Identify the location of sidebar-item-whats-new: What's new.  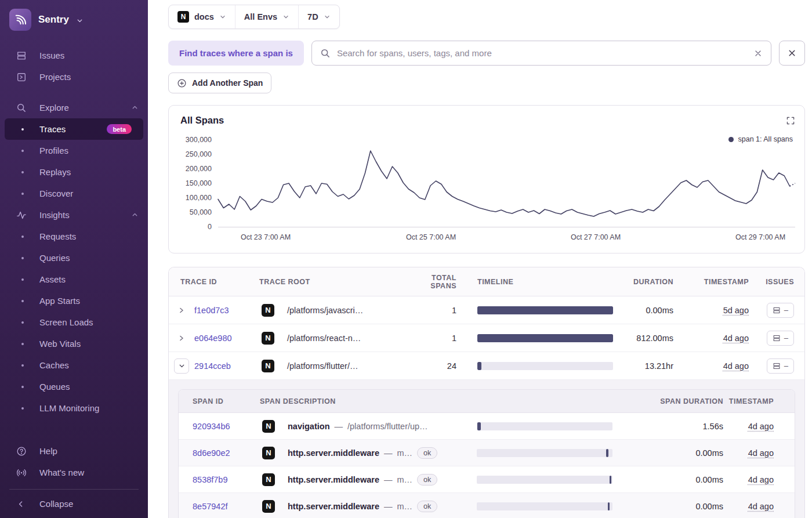
(74, 472).